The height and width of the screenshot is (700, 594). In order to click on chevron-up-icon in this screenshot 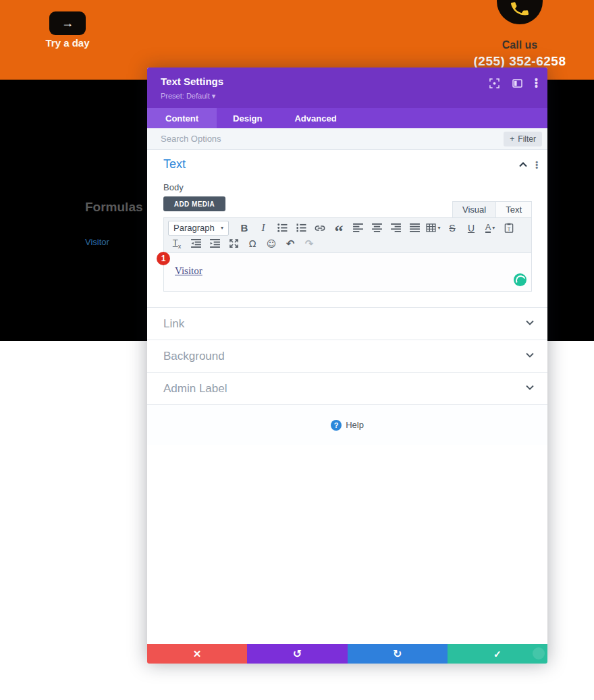, I will do `click(523, 165)`.